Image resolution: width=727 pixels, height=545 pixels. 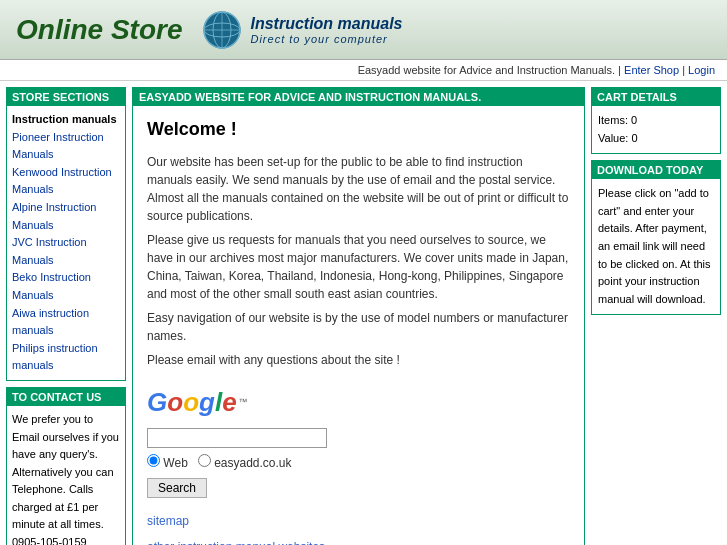 I want to click on brand-logo: Instruction manuals Direct to your compu…, so click(x=302, y=30).